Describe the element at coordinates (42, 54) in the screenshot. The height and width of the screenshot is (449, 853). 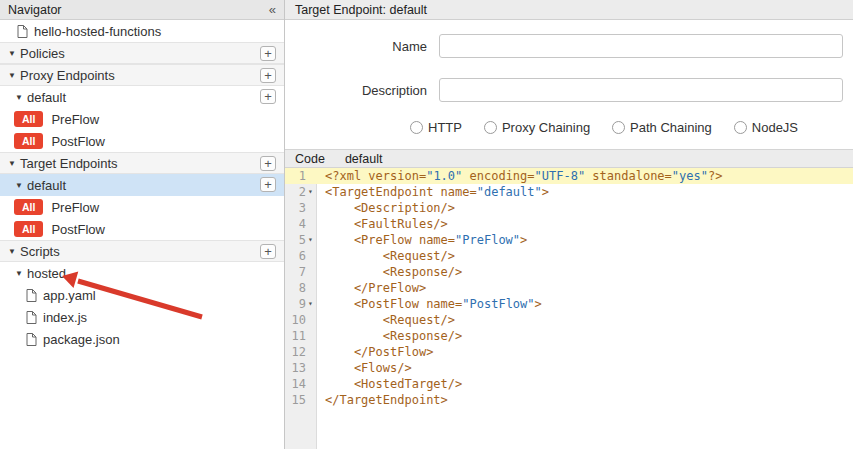
I see `row-label: Policies` at that location.